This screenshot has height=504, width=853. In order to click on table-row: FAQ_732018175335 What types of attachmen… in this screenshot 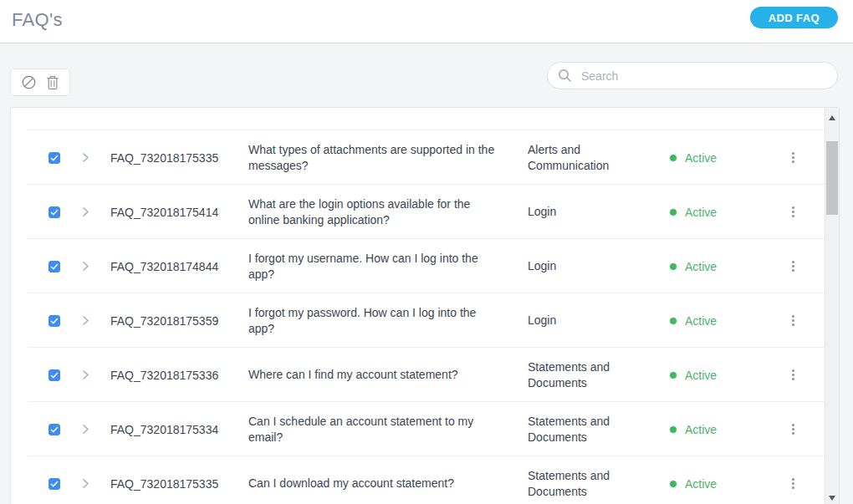, I will do `click(418, 157)`.